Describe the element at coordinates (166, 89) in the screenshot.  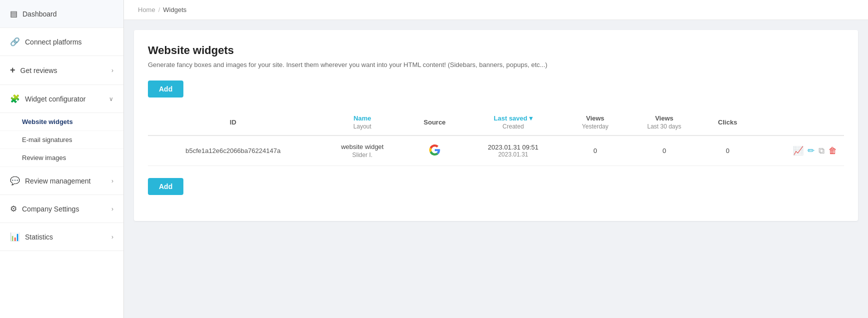
I see `add-button-top: Add` at that location.